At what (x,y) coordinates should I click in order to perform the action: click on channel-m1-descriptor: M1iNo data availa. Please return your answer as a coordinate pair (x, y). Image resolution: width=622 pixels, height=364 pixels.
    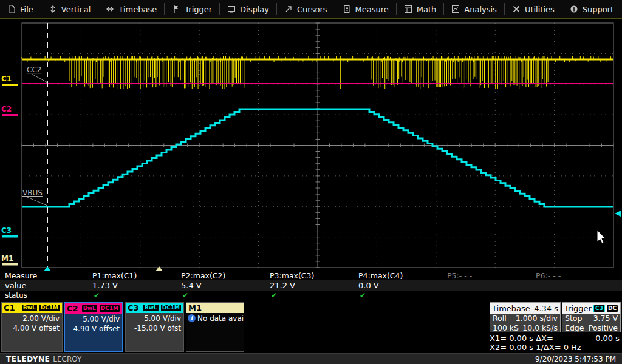
    Looking at the image, I should click on (215, 327).